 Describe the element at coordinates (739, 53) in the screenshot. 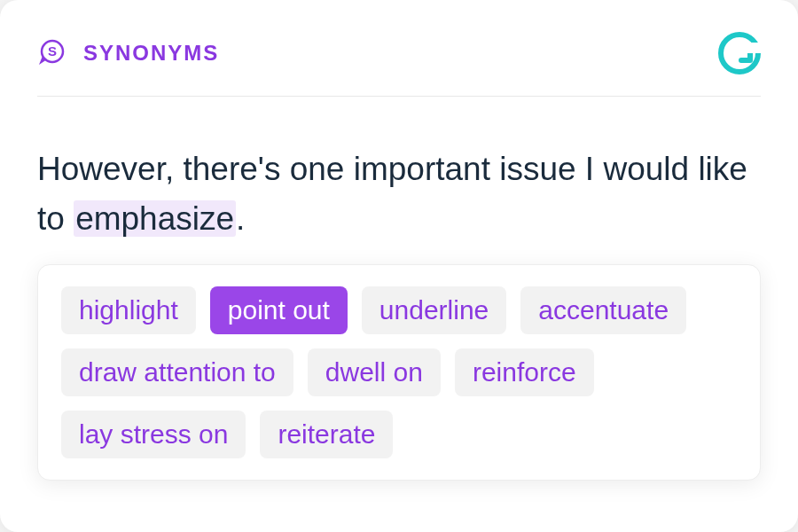

I see `grammarly-logo-icon` at that location.